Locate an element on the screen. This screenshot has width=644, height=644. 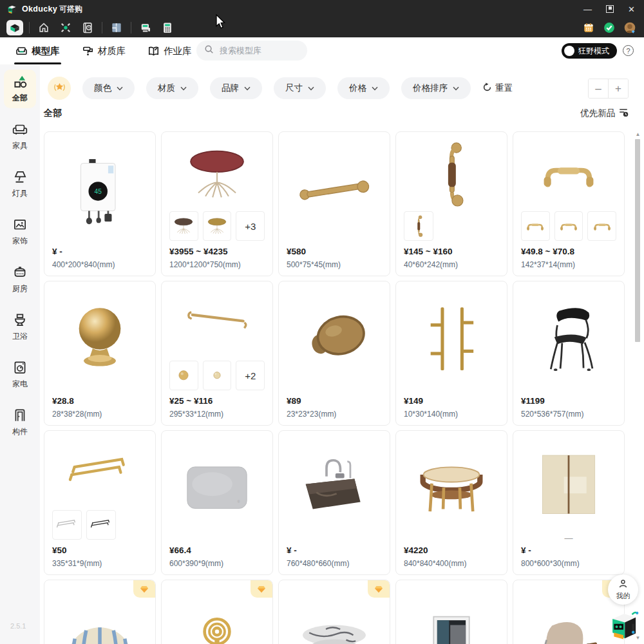
sidebar-item-sofa: 家具 is located at coordinates (20, 136).